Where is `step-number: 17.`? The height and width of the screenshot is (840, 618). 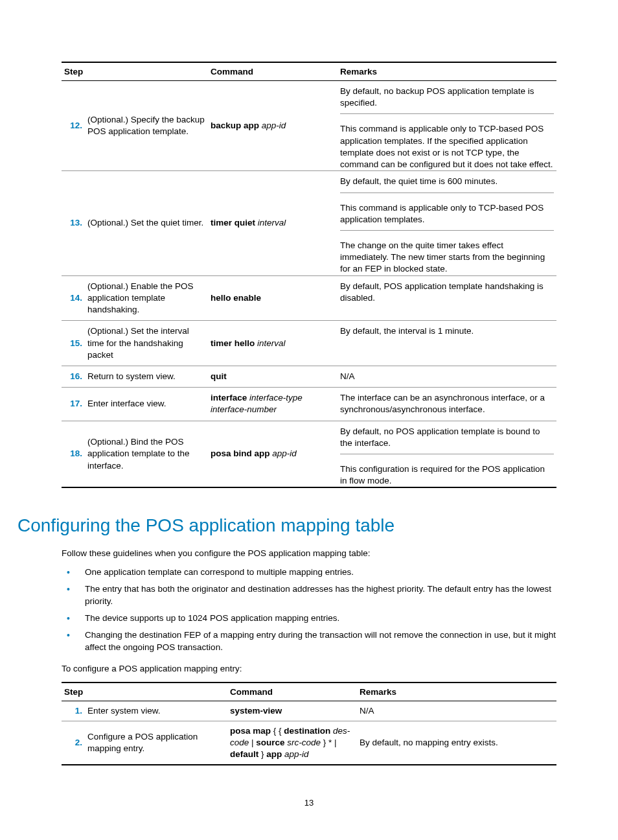 step-number: 17. is located at coordinates (73, 404).